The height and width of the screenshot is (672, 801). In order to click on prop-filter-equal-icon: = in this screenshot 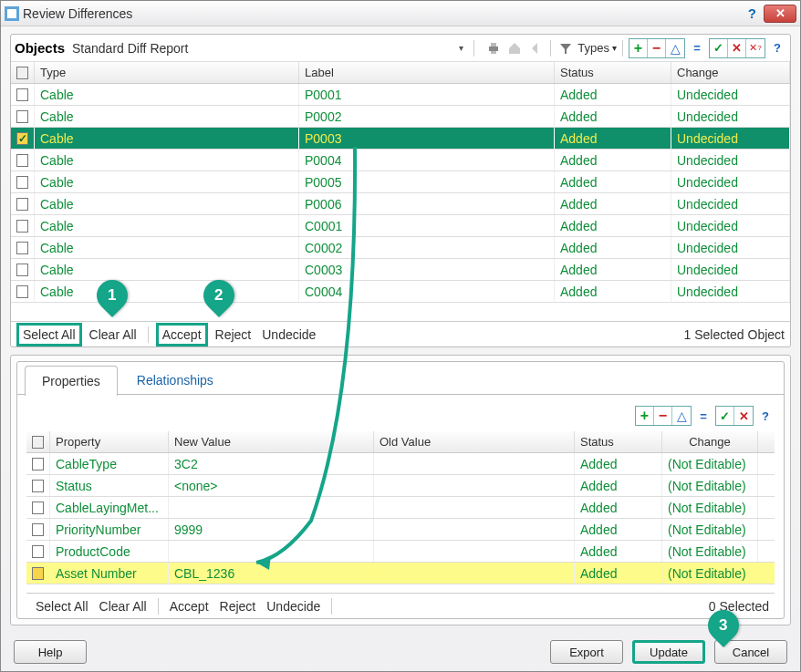, I will do `click(703, 416)`.